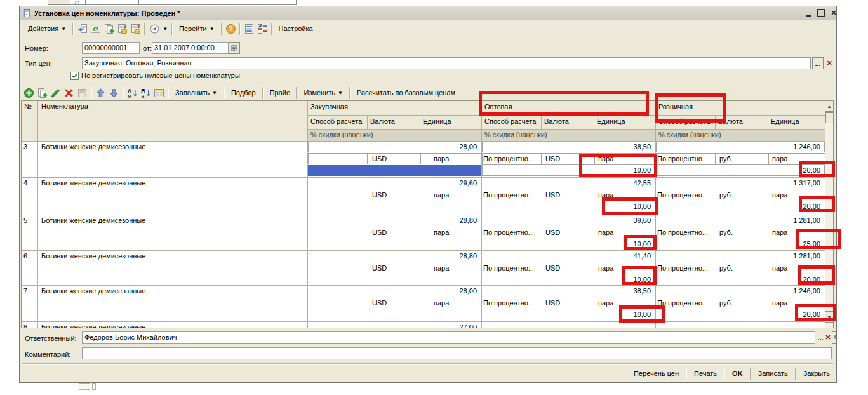  What do you see at coordinates (146, 93) in the screenshot?
I see `sort-descending-icon: Я а` at bounding box center [146, 93].